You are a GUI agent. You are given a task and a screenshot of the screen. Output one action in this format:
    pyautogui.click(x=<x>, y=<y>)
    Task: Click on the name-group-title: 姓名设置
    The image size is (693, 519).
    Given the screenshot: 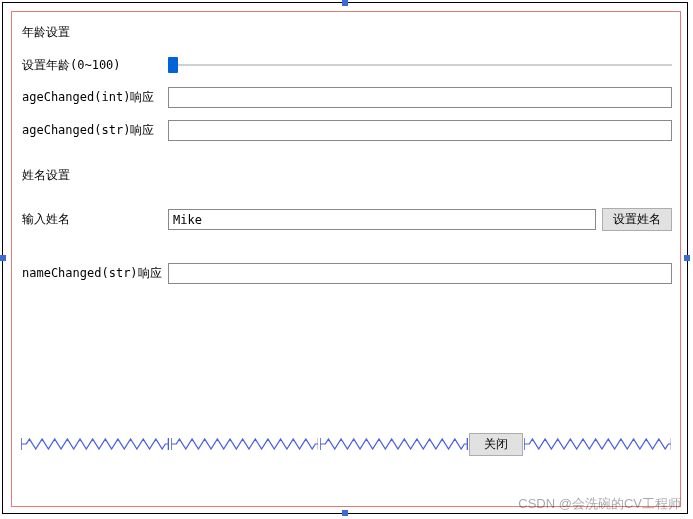 What is the action you would take?
    pyautogui.click(x=347, y=176)
    